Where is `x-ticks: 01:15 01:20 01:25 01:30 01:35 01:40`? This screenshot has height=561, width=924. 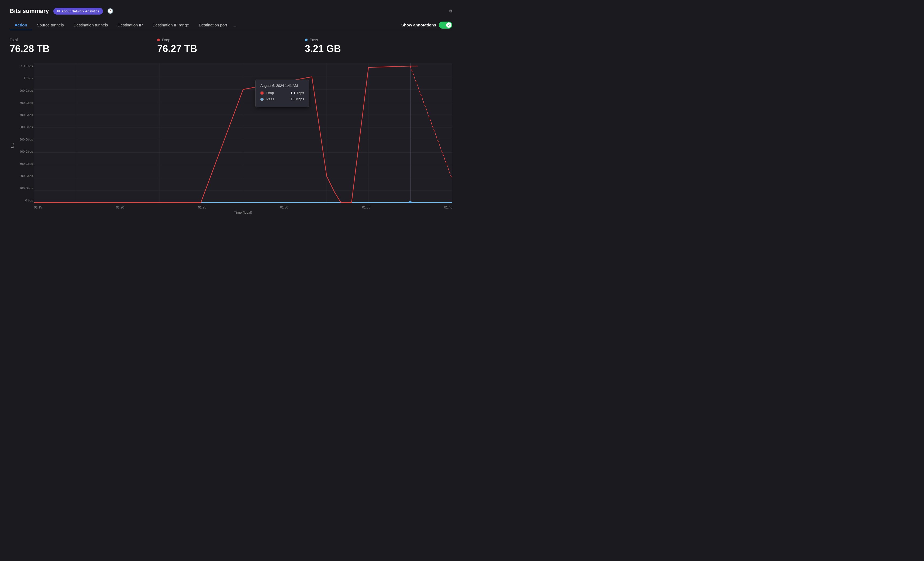 x-ticks: 01:15 01:20 01:25 01:30 01:35 01:40 is located at coordinates (243, 206).